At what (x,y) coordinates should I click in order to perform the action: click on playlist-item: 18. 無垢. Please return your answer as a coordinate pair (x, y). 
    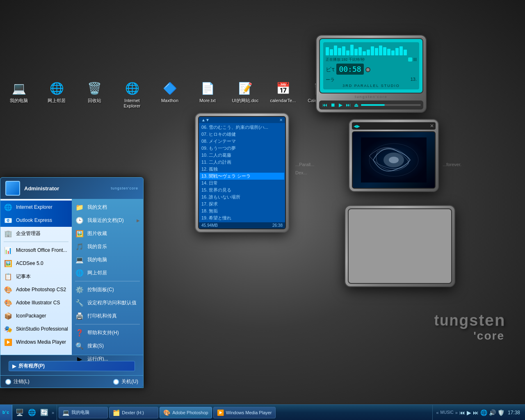
    Looking at the image, I should click on (242, 211).